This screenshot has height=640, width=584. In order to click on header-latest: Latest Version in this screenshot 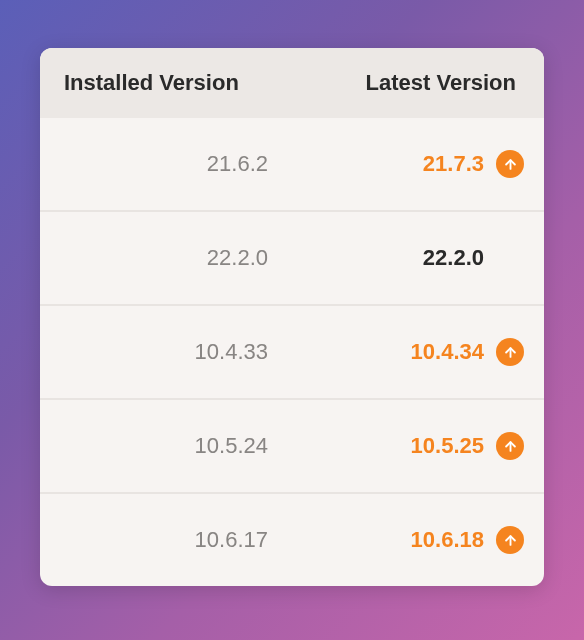, I will do `click(417, 83)`.